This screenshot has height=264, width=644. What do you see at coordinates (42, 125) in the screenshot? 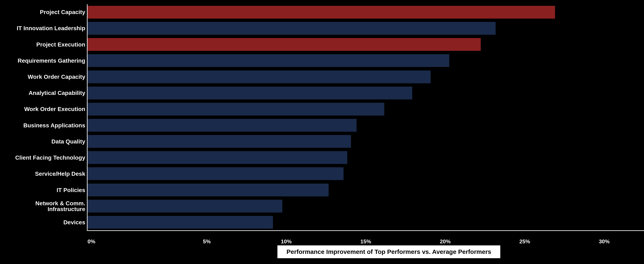
I see `y-label: Business Applications` at bounding box center [42, 125].